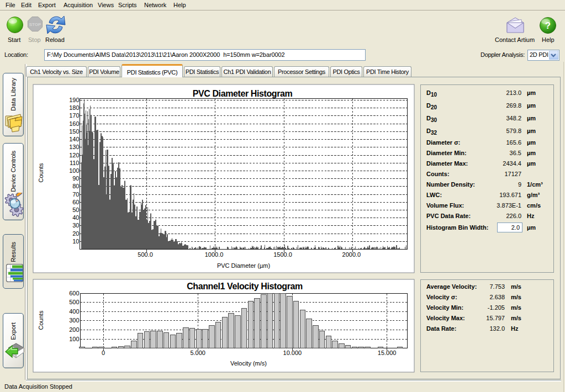 The image size is (565, 392). I want to click on svg-text: 160, so click(74, 124).